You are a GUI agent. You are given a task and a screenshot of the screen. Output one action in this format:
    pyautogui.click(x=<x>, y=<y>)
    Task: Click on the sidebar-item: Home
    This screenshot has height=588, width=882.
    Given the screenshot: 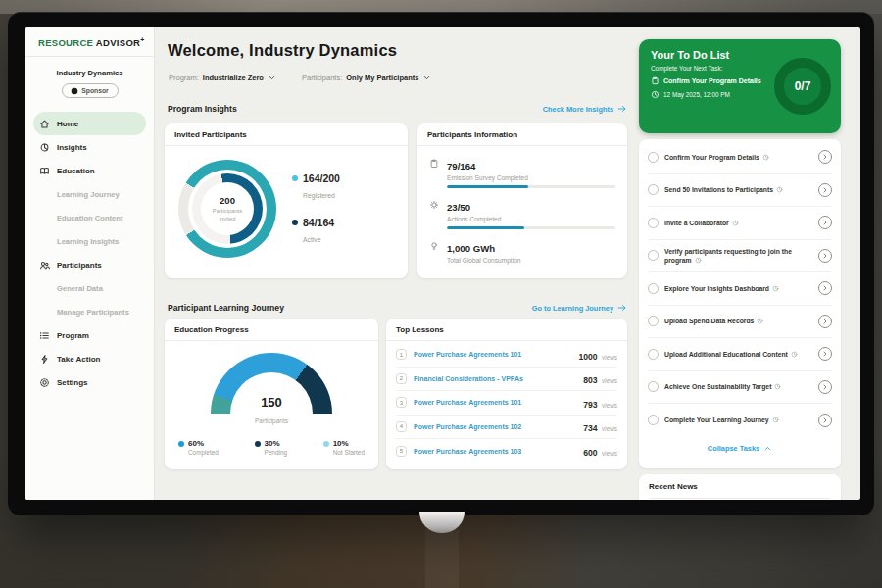 What is the action you would take?
    pyautogui.click(x=90, y=123)
    